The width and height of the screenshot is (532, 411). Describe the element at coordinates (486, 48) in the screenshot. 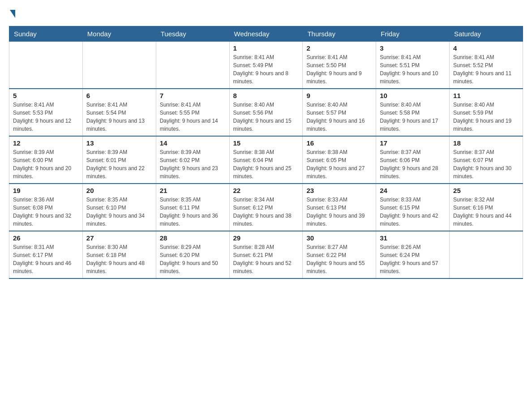

I see `day-number: 4` at that location.